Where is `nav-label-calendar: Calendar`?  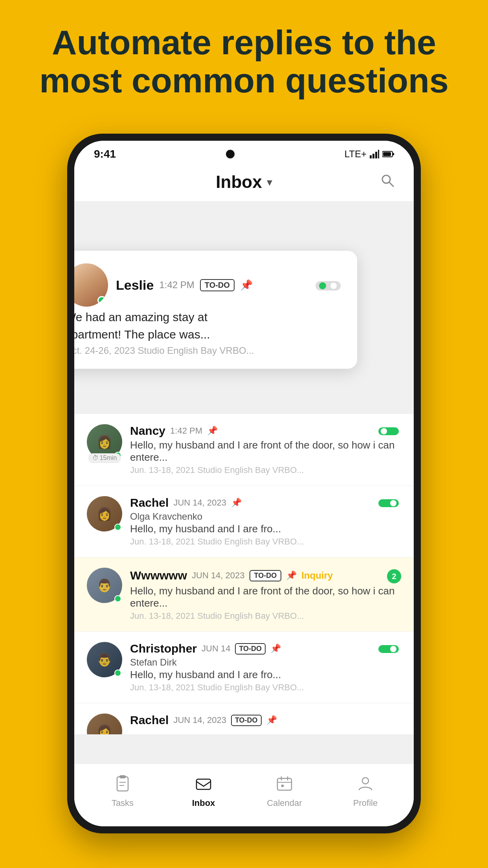
nav-label-calendar: Calendar is located at coordinates (284, 803).